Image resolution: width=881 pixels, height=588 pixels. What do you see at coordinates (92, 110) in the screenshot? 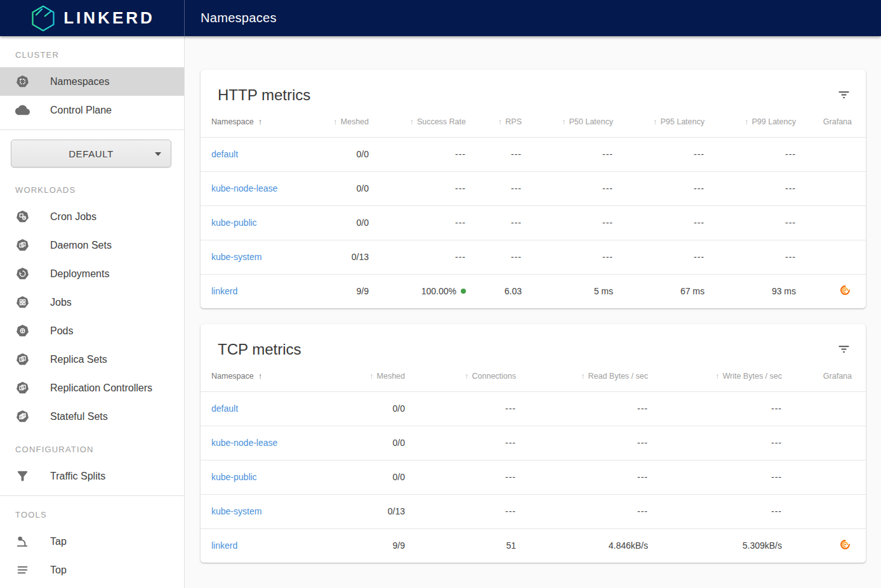
I see `sidebar-item-control-plane: Control Plane` at bounding box center [92, 110].